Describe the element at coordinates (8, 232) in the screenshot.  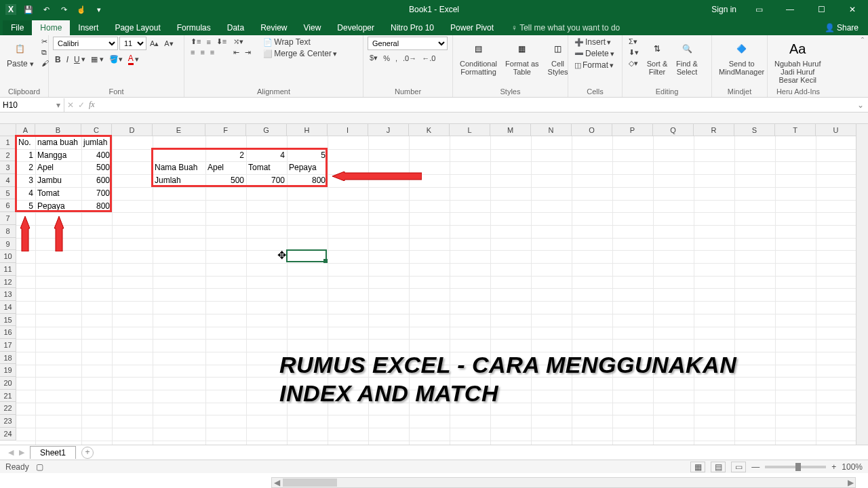
I see `row-header: 8` at that location.